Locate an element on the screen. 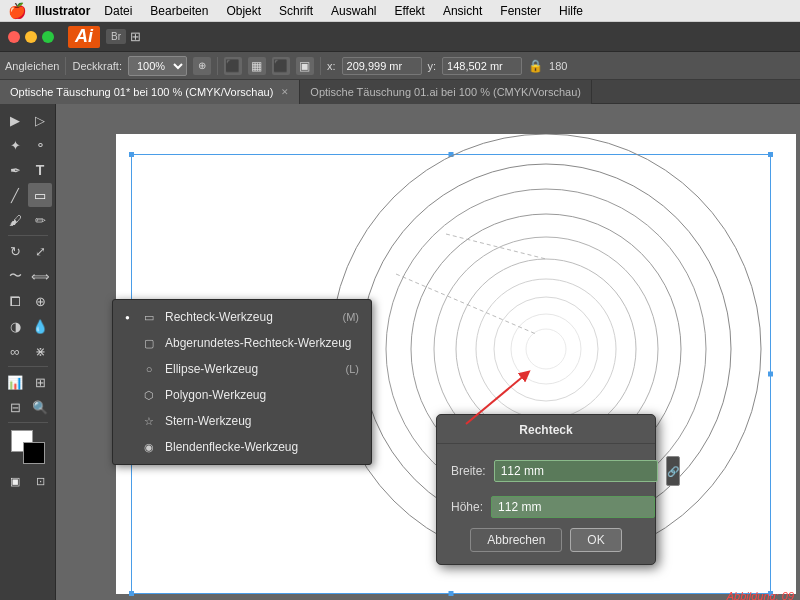 This screenshot has width=800, height=600. tab-1: Optische Täuschung 01* bei 100 % (CMYK/V… is located at coordinates (150, 92).